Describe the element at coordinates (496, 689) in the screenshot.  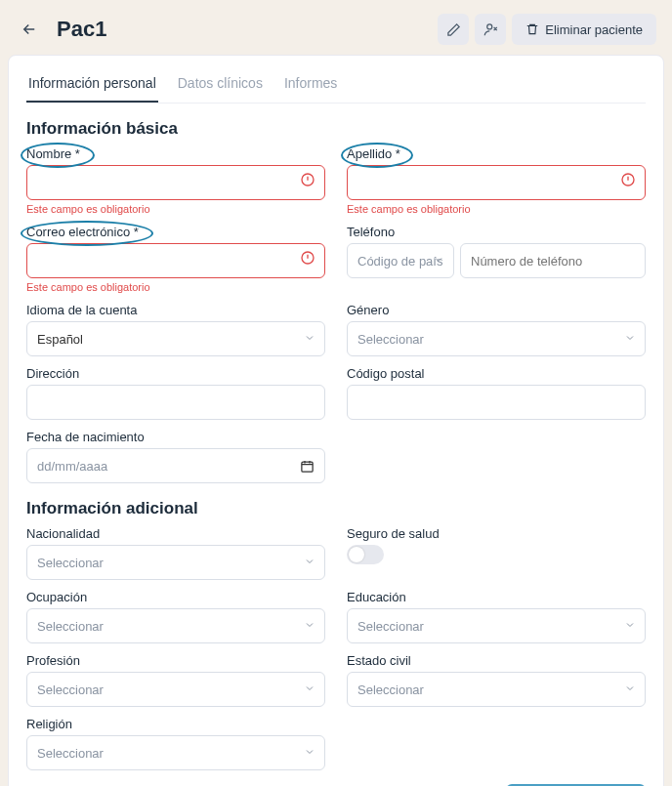
I see `civil-select: Seleccionar` at that location.